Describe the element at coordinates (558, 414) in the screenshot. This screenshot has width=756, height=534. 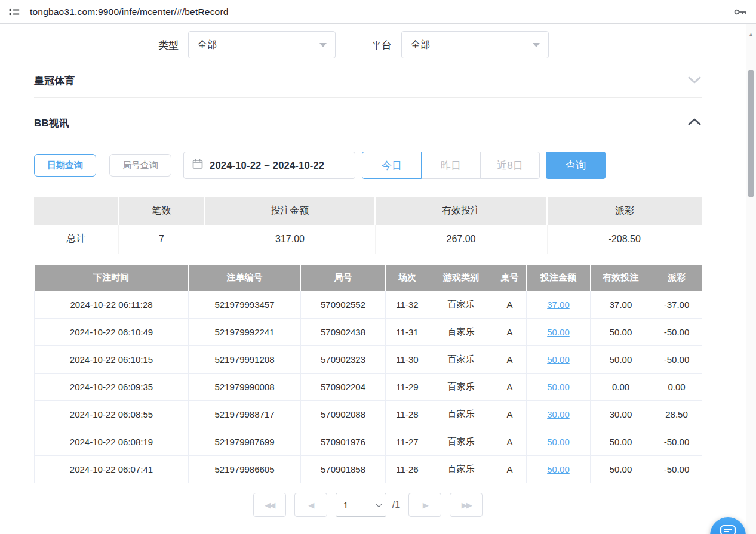
I see `bet-amount-link: 30.00` at that location.